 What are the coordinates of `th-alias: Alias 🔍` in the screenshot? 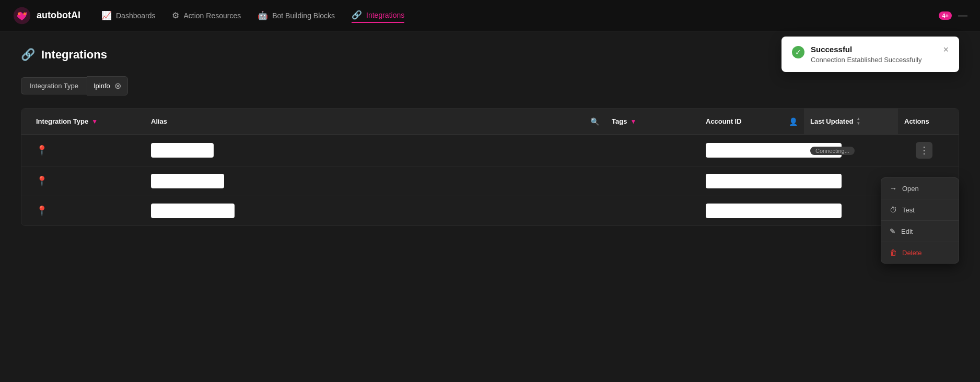 It's located at (375, 121).